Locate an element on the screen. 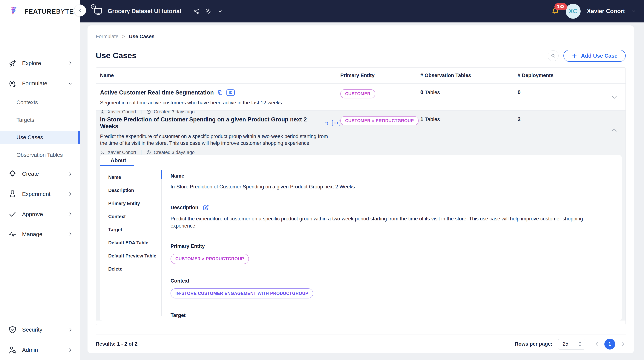 This screenshot has width=644, height=360. sidebar-item-contexts: Contexts is located at coordinates (40, 103).